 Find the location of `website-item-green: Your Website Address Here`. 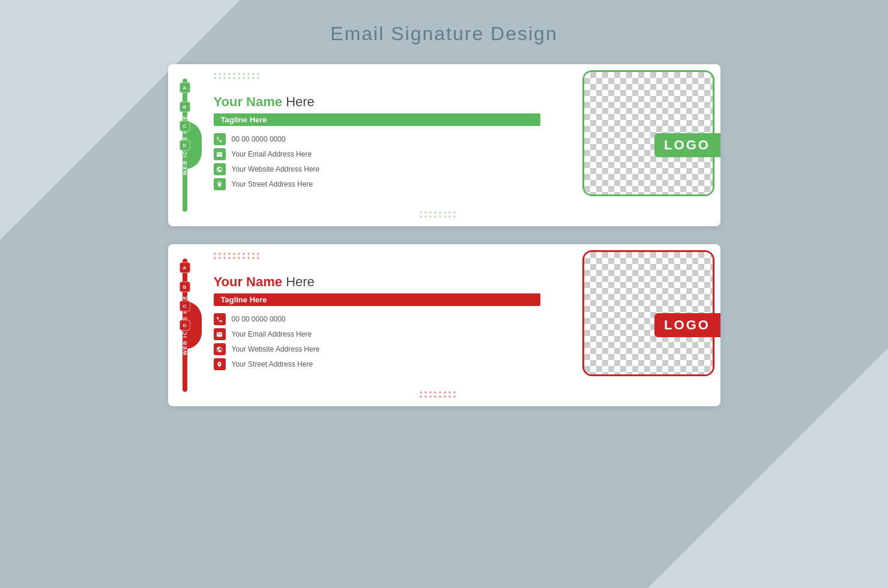

website-item-green: Your Website Address Here is located at coordinates (377, 169).